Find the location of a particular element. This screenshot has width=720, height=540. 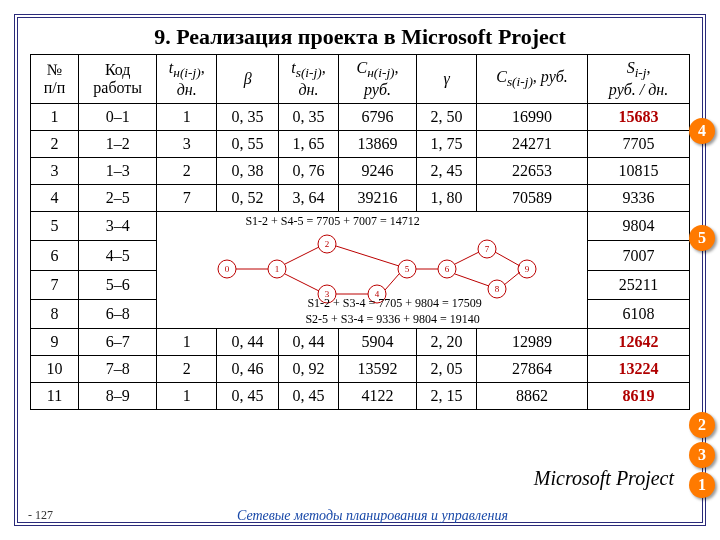

badge-3: 3 is located at coordinates (702, 455).